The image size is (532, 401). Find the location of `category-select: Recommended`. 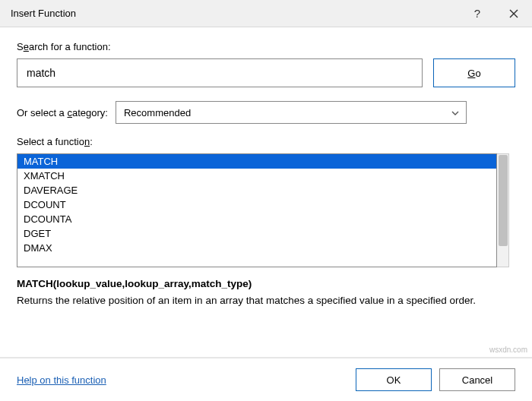

category-select: Recommended is located at coordinates (291, 112).